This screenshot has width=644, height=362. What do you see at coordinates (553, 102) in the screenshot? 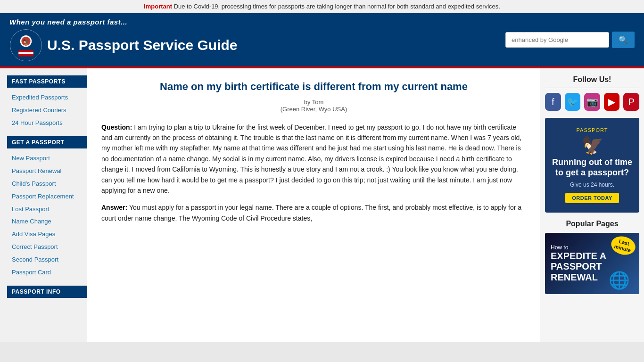
I see `facebook-icon: f` at bounding box center [553, 102].